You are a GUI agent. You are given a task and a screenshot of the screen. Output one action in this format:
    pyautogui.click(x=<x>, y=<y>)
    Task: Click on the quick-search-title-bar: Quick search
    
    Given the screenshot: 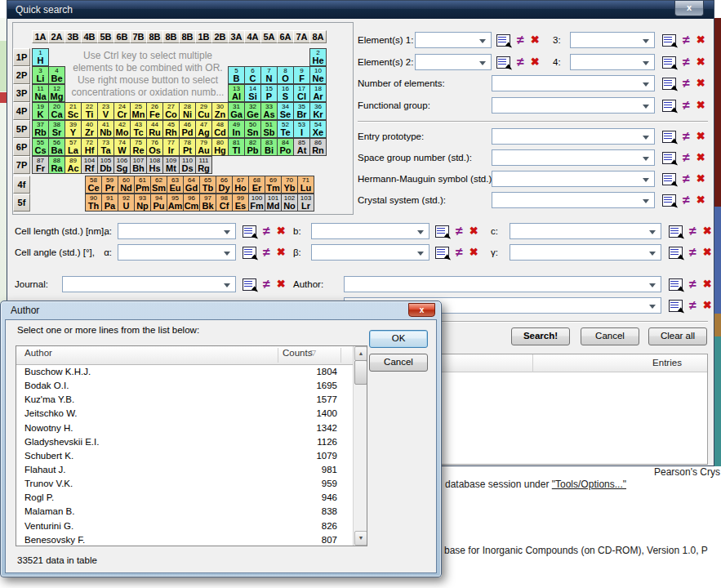 What is the action you would take?
    pyautogui.click(x=361, y=10)
    